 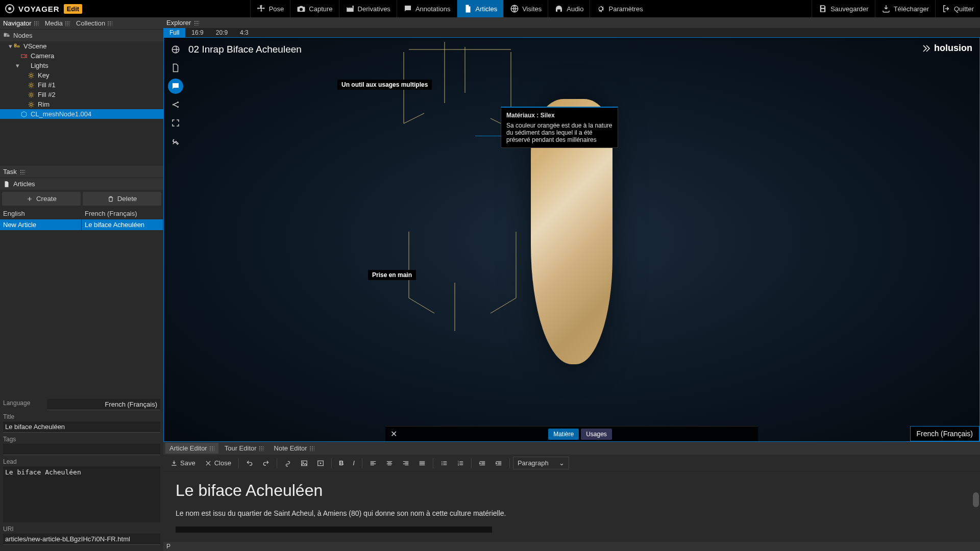 I want to click on topbar: VOYAGER Edit Pose Capture Derivatives An…, so click(x=490, y=9).